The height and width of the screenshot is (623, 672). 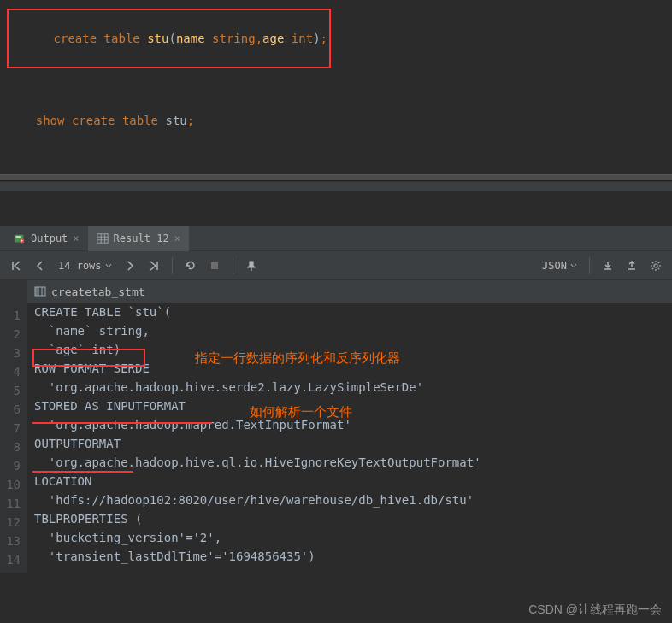 I want to click on column-icon, so click(x=40, y=291).